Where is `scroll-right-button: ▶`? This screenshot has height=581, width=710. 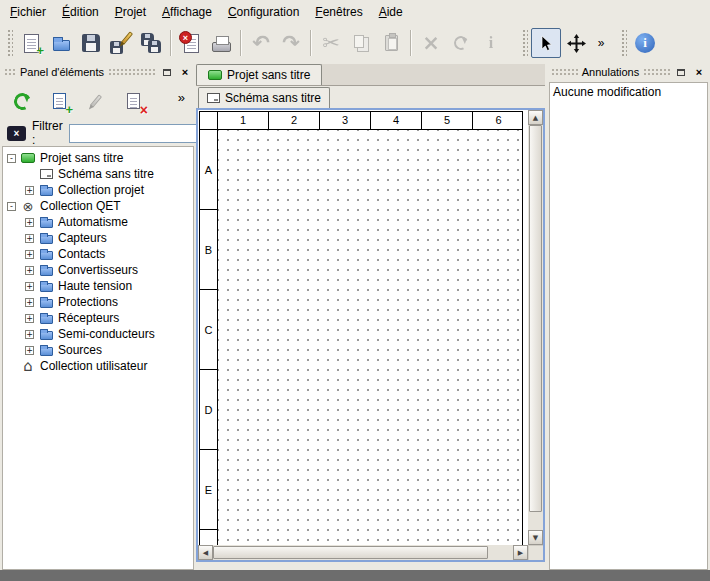 scroll-right-button: ▶ is located at coordinates (520, 552).